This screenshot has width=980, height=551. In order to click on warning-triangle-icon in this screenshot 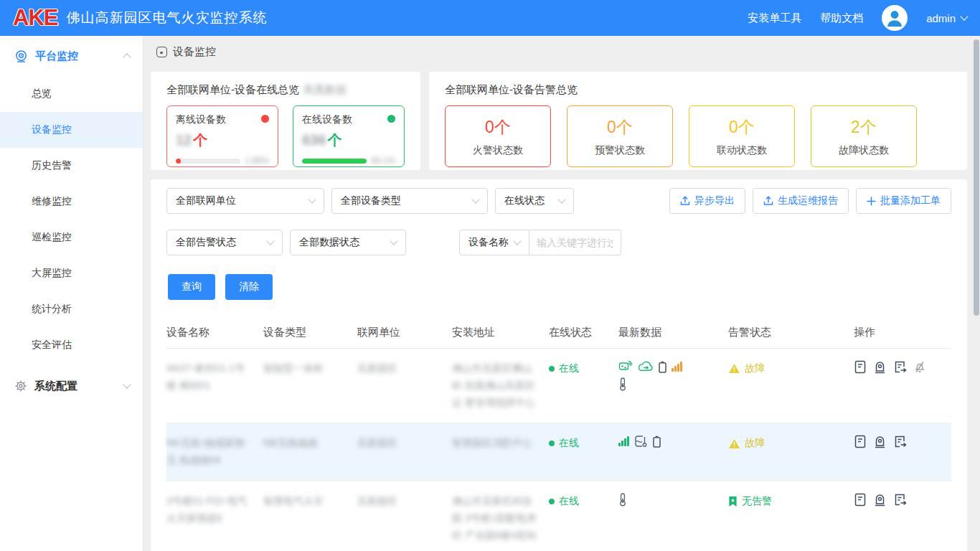, I will do `click(735, 369)`.